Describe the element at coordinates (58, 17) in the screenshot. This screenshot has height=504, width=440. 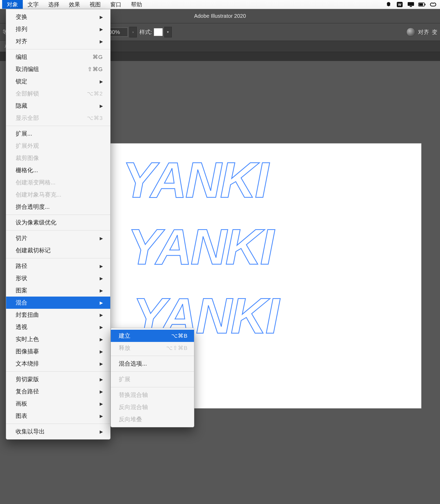
I see `menu-item: 变换▶` at that location.